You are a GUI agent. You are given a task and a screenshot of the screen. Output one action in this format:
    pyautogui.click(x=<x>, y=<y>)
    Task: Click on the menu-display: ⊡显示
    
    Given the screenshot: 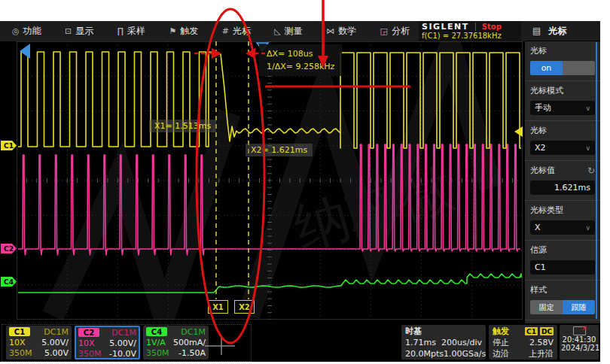 What is the action you would take?
    pyautogui.click(x=79, y=32)
    